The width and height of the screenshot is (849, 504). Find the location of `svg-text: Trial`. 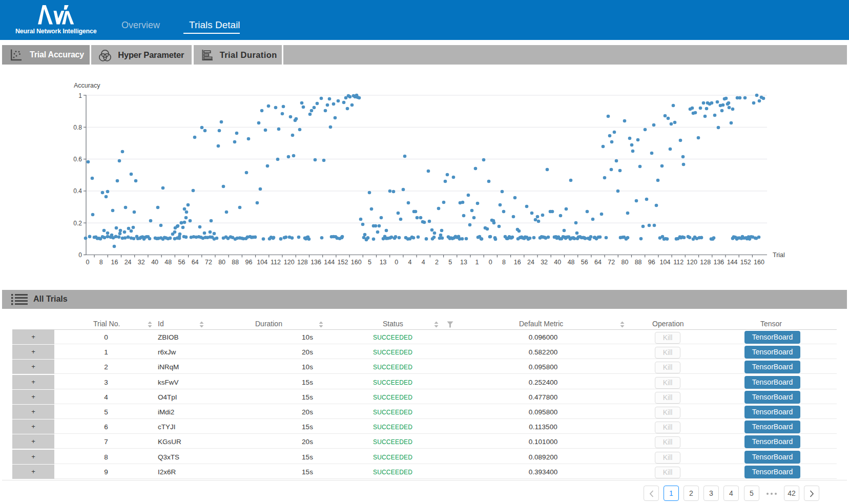

svg-text: Trial is located at coordinates (779, 255).